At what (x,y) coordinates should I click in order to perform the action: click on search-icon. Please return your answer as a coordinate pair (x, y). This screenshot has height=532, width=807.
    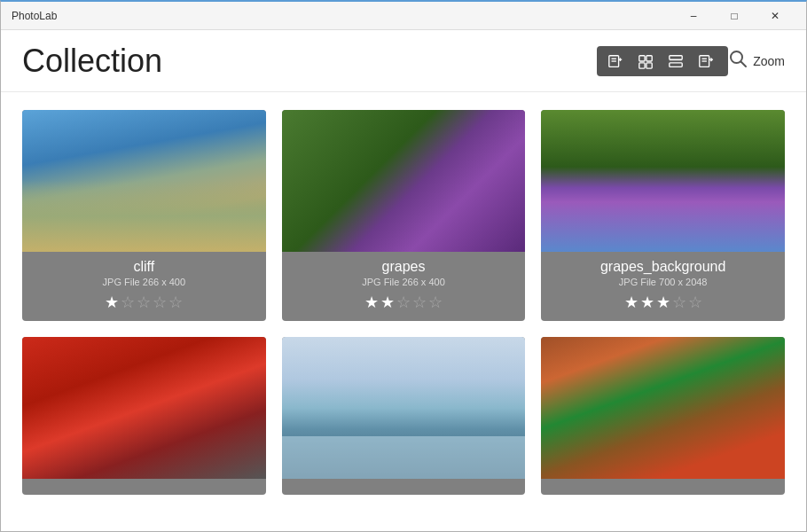
    Looking at the image, I should click on (738, 60).